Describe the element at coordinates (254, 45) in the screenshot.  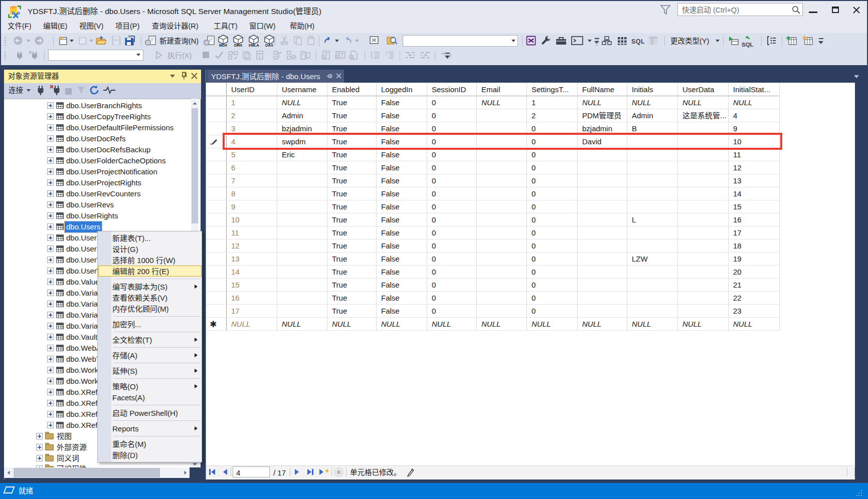
I see `svg-text: XMLA` at that location.